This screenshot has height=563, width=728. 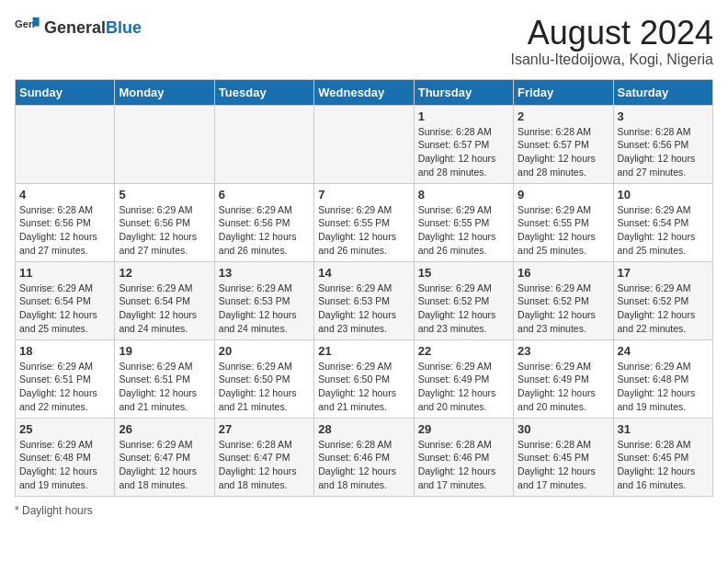 What do you see at coordinates (563, 92) in the screenshot?
I see `calendar-day-header: Friday` at bounding box center [563, 92].